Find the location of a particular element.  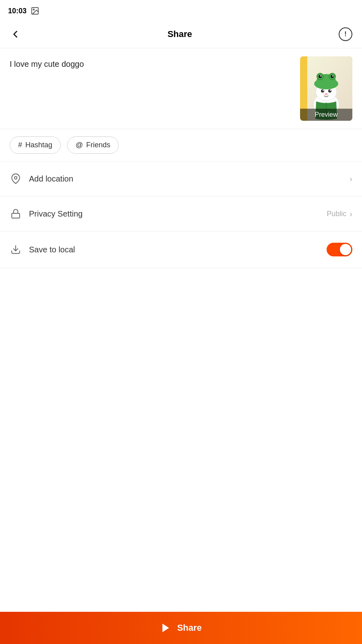

share-button-label: Share is located at coordinates (189, 628).